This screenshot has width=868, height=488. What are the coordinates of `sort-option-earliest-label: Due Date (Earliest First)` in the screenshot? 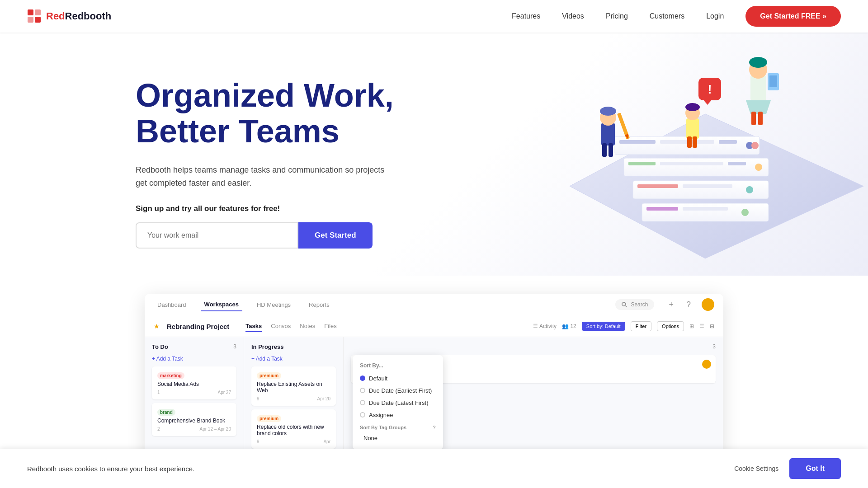 It's located at (401, 390).